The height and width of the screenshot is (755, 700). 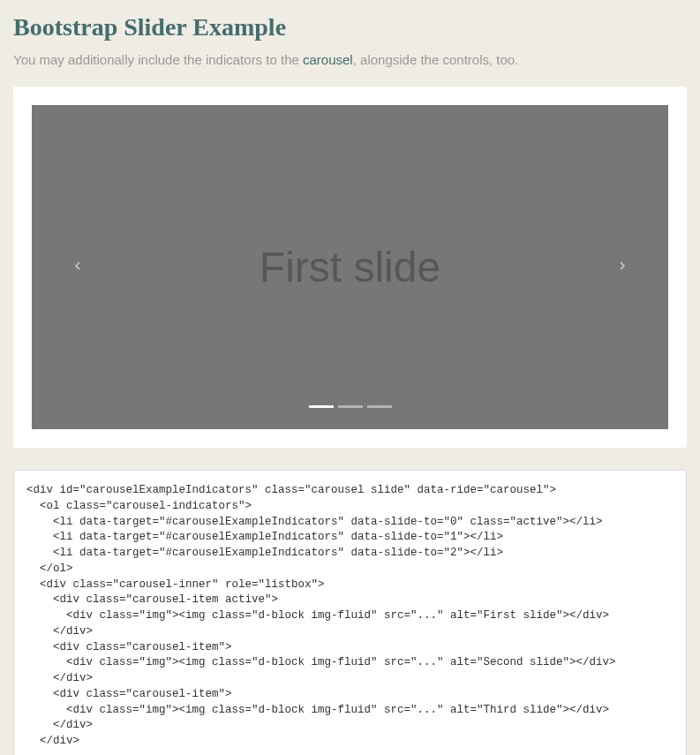 What do you see at coordinates (158, 60) in the screenshot?
I see `description-before: You may additionally include the indicat…` at bounding box center [158, 60].